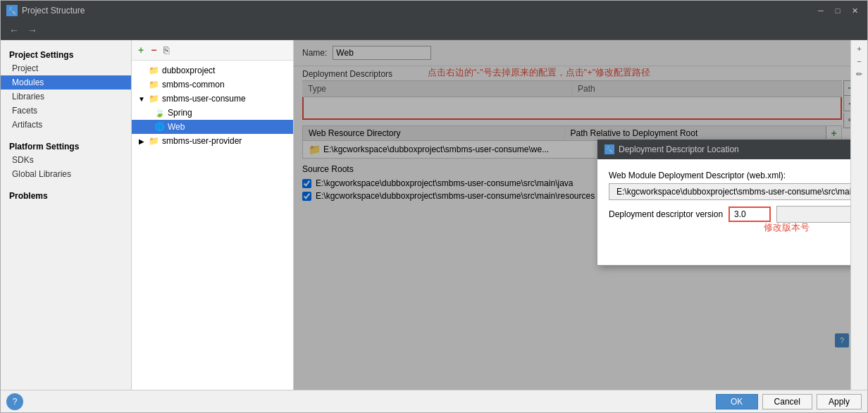  I want to click on version-label: Deployment descriptor version, so click(666, 214).